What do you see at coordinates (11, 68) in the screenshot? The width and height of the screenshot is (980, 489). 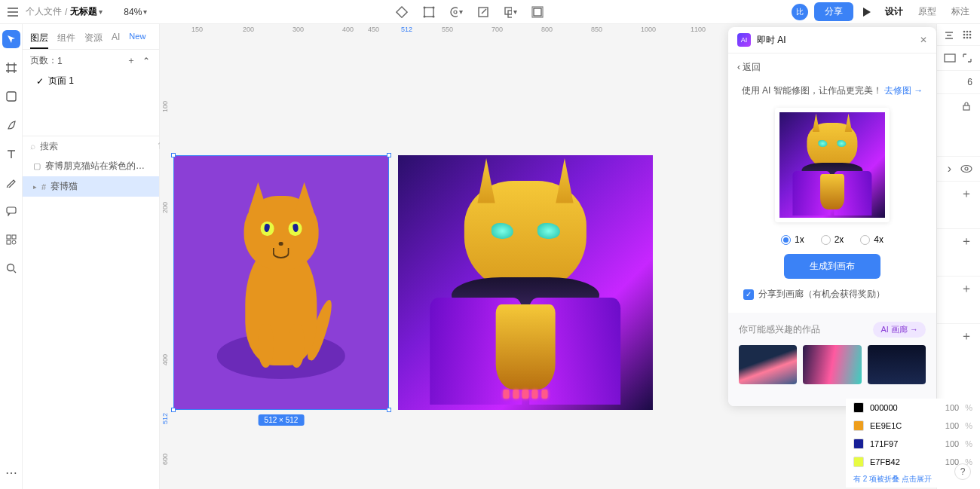 I see `frame-icon` at bounding box center [11, 68].